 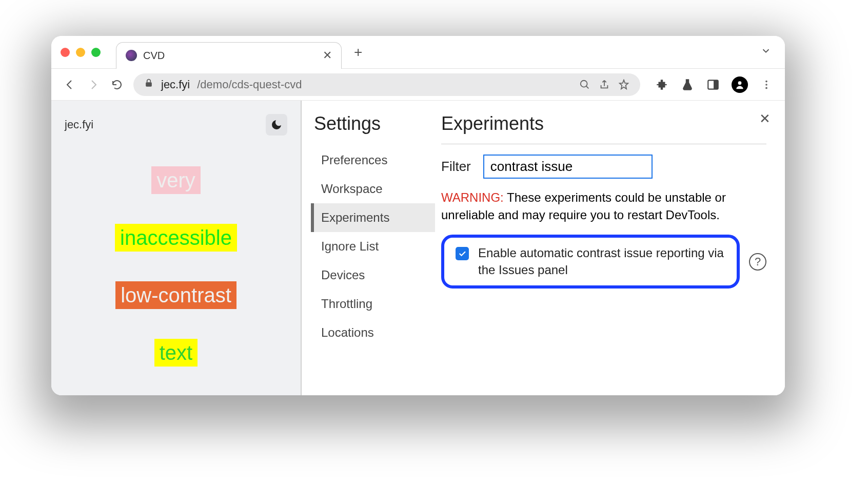 What do you see at coordinates (81, 52) in the screenshot?
I see `window-controls` at bounding box center [81, 52].